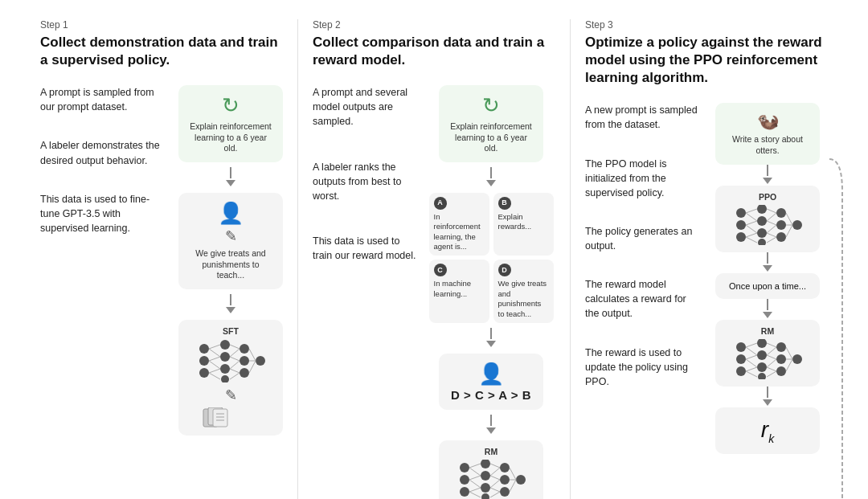 This screenshot has height=499, width=868. Describe the element at coordinates (231, 214) in the screenshot. I see `person-icon: 👤` at that location.